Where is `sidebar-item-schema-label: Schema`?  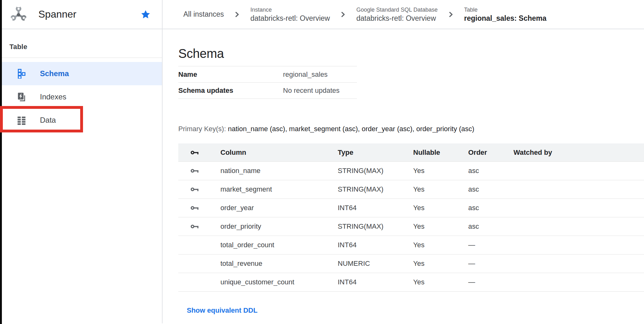 sidebar-item-schema-label: Schema is located at coordinates (54, 74).